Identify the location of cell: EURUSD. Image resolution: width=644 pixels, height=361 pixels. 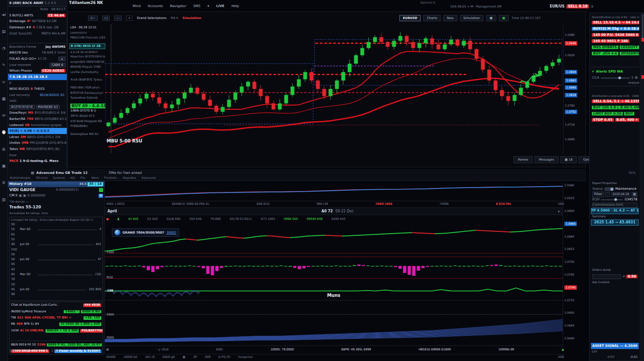
(410, 18).